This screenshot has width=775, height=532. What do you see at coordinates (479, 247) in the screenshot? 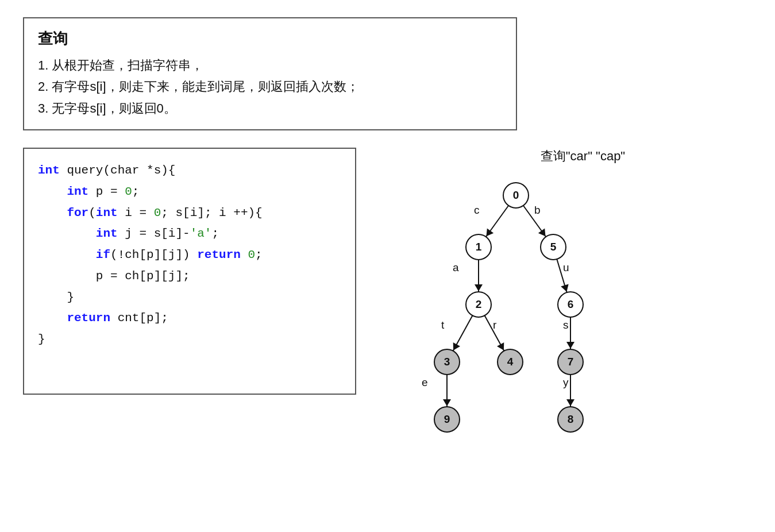
I see `tree-node-1: 1` at bounding box center [479, 247].